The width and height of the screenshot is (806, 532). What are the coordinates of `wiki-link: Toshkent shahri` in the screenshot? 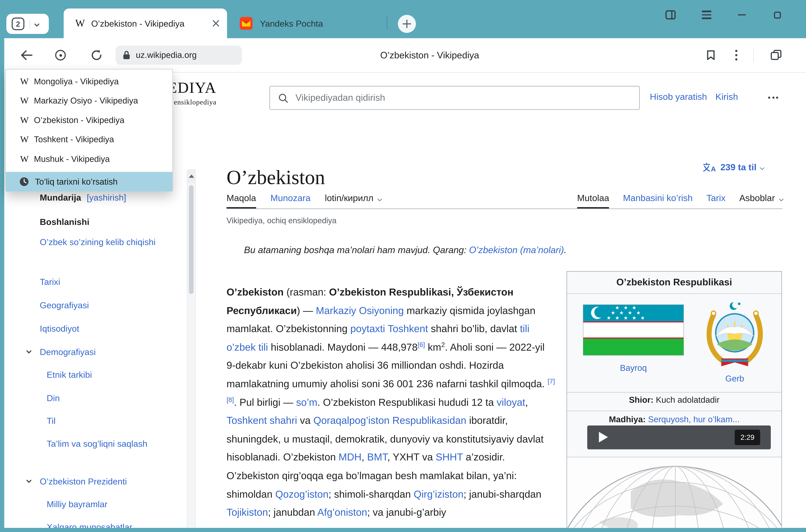 It's located at (262, 421).